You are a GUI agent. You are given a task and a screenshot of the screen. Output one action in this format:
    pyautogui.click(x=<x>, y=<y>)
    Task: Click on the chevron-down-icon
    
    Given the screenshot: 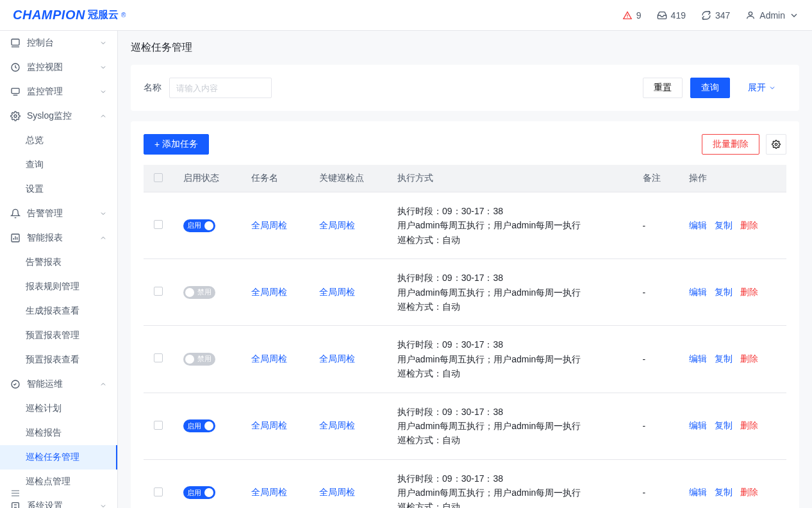 What is the action you would take?
    pyautogui.click(x=772, y=88)
    